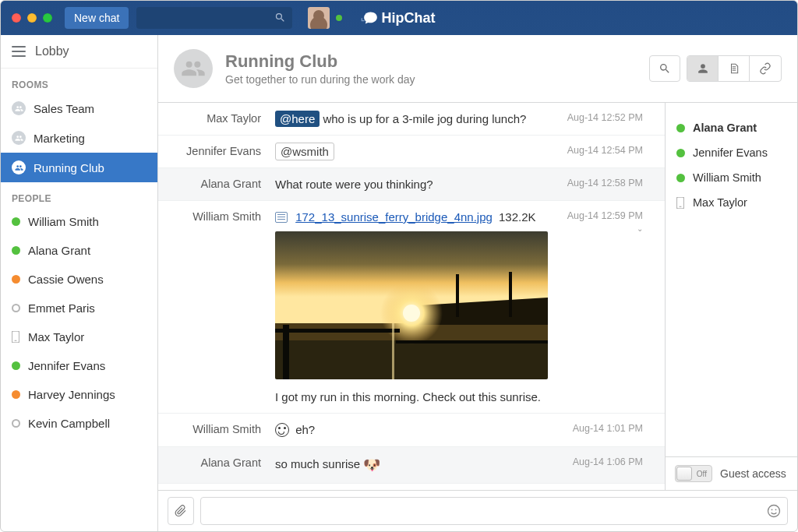  I want to click on toggle-off-label: Off, so click(701, 474).